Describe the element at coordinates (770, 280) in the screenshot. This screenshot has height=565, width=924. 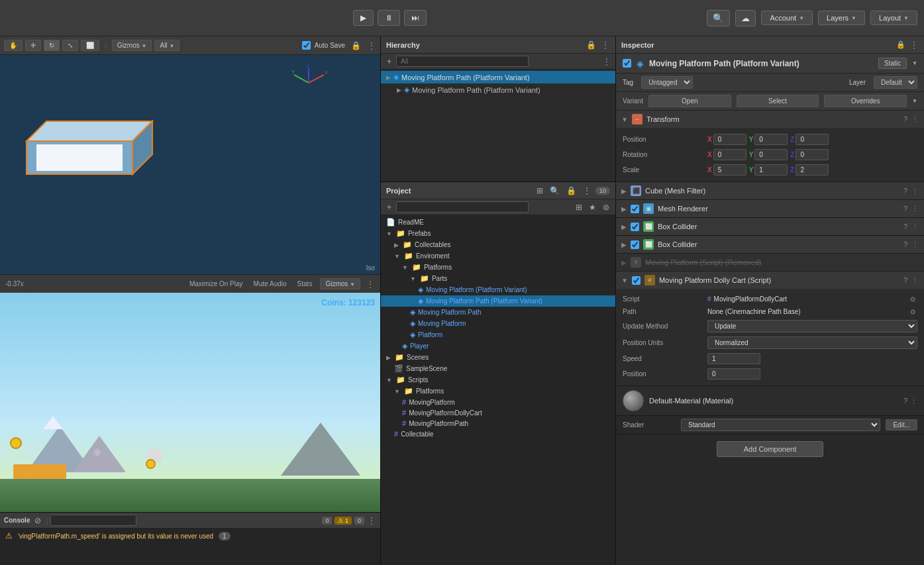
I see `dolly-cart-header: ▼ # Moving Platform Dolly Cart (Script) …` at that location.